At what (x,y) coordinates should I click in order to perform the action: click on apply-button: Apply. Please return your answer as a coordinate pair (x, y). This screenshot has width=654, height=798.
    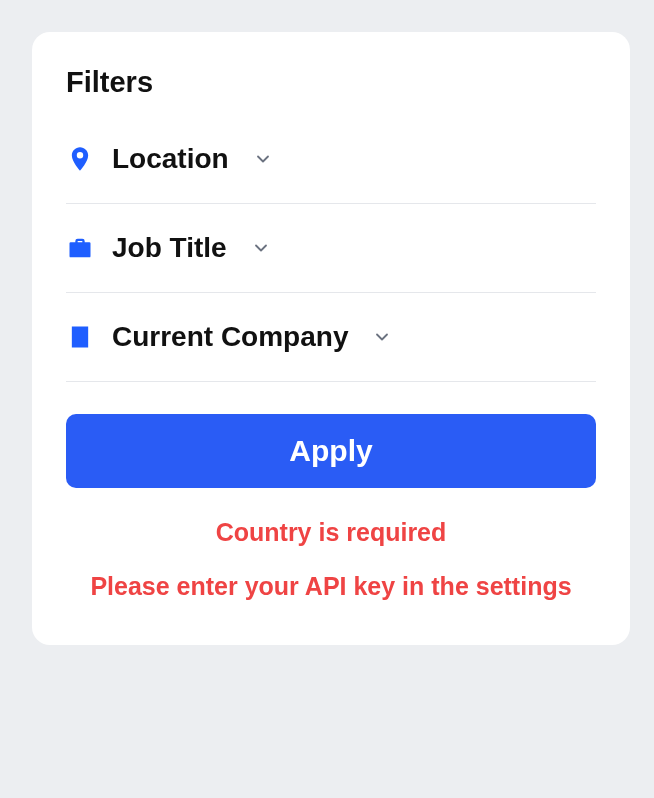
    Looking at the image, I should click on (331, 451).